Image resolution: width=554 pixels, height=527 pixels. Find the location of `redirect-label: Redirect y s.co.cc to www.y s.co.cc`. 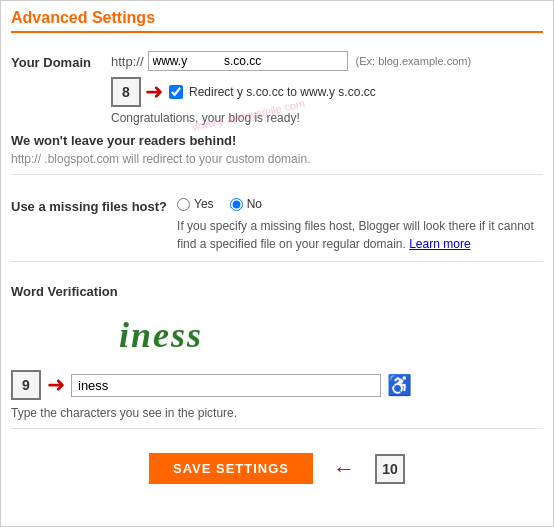

redirect-label: Redirect y s.co.cc to www.y s.co.cc is located at coordinates (282, 92).